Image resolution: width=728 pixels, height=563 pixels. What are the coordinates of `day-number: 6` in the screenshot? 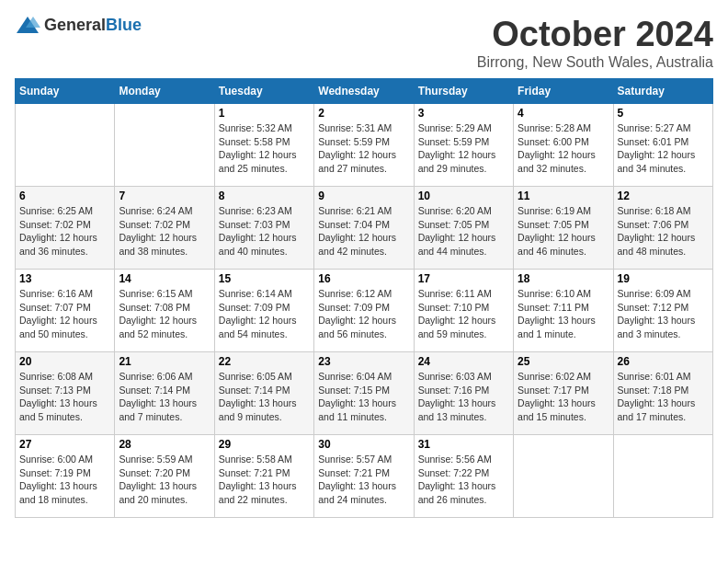 It's located at (64, 196).